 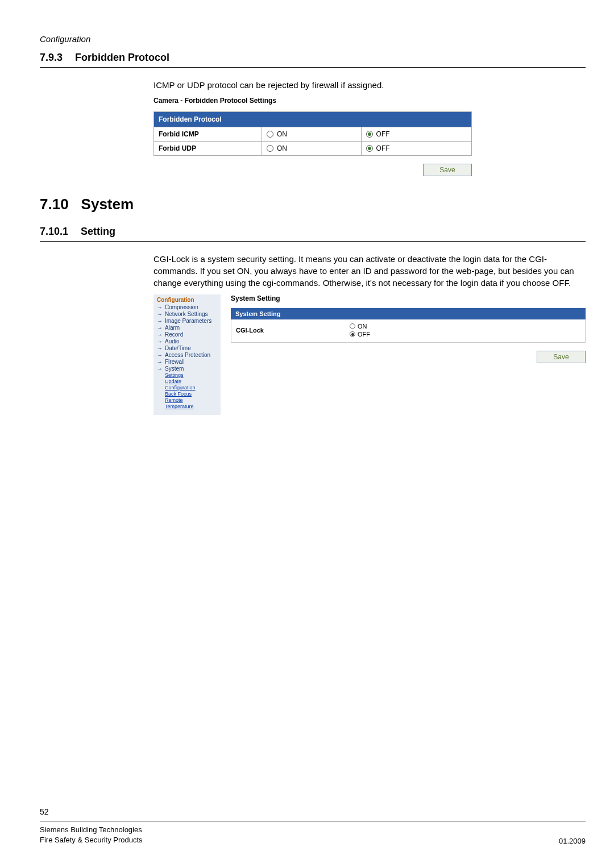 What do you see at coordinates (408, 298) in the screenshot?
I see `system-main-title: System Setting` at bounding box center [408, 298].